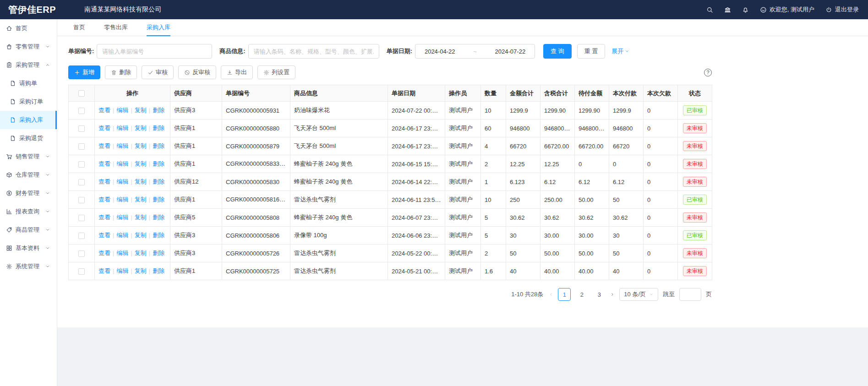 The width and height of the screenshot is (868, 386). Describe the element at coordinates (28, 138) in the screenshot. I see `sidebar-subitem-purchase-return: 采购退货` at that location.